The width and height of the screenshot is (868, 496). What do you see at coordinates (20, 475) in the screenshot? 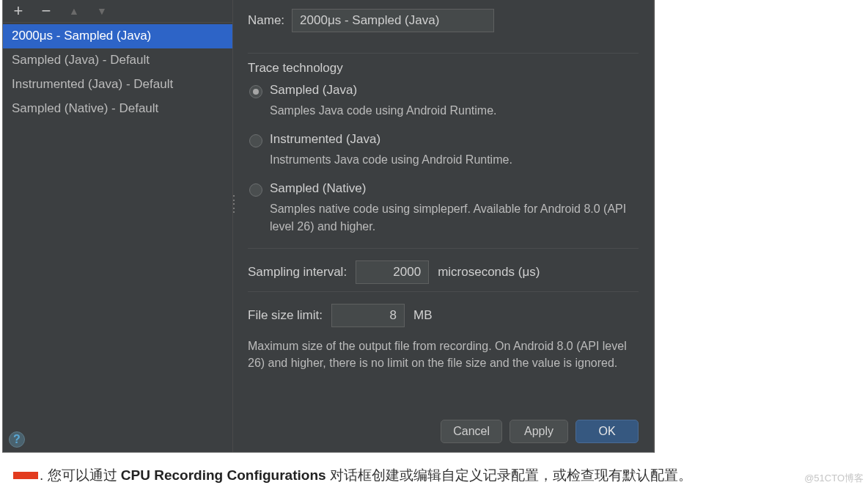
I see `arrow-icon` at bounding box center [20, 475].